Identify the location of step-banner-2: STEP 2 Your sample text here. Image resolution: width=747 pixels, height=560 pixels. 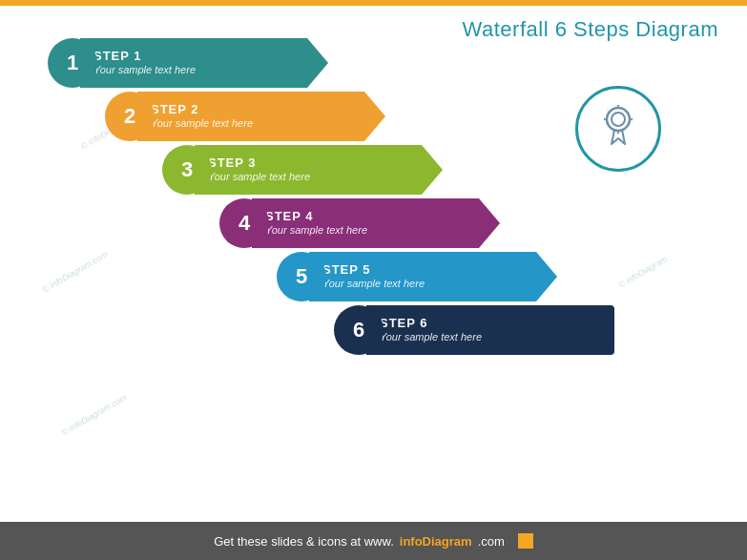
(261, 116).